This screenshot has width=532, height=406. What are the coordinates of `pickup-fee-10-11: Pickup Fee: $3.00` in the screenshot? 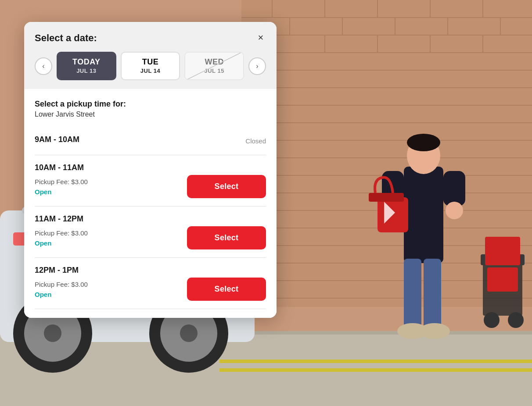 It's located at (61, 182).